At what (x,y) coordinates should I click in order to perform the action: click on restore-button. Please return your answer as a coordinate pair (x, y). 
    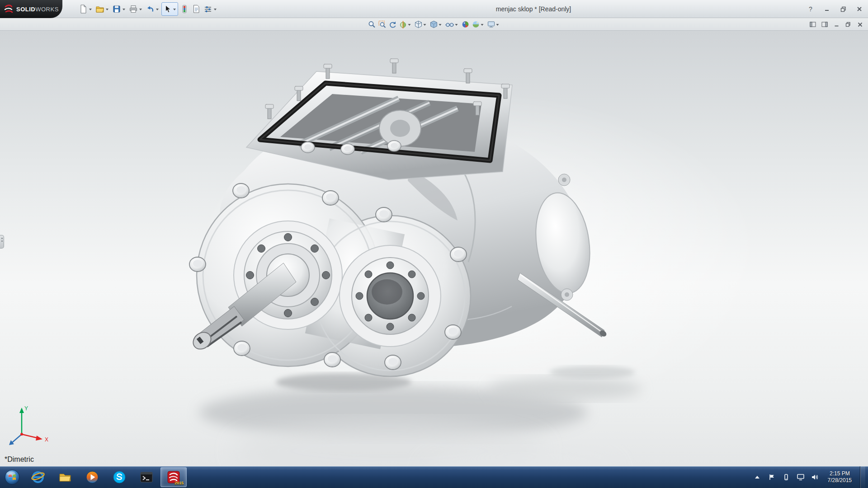
    Looking at the image, I should click on (843, 9).